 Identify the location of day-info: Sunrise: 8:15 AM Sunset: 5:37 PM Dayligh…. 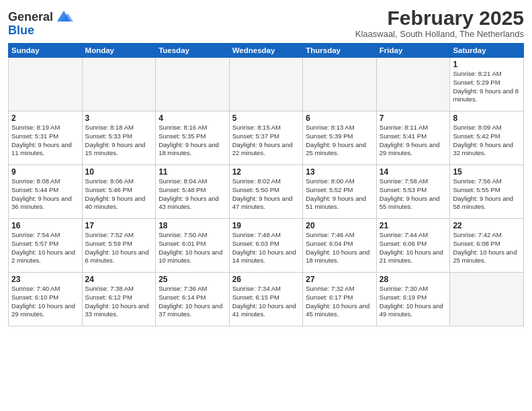
(266, 141).